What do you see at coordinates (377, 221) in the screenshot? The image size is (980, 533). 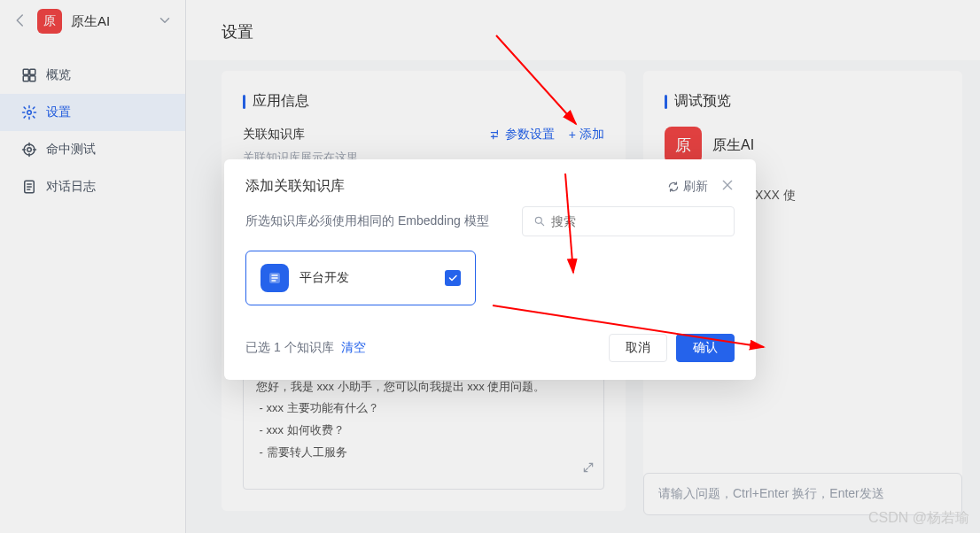 I see `modal-note: 所选知识库必须使用相同的 Embedding 模型` at bounding box center [377, 221].